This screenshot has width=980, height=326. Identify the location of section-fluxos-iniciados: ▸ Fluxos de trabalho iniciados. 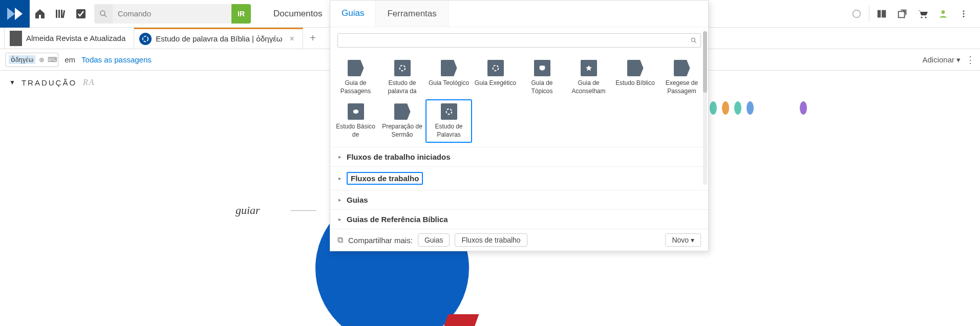
(519, 157).